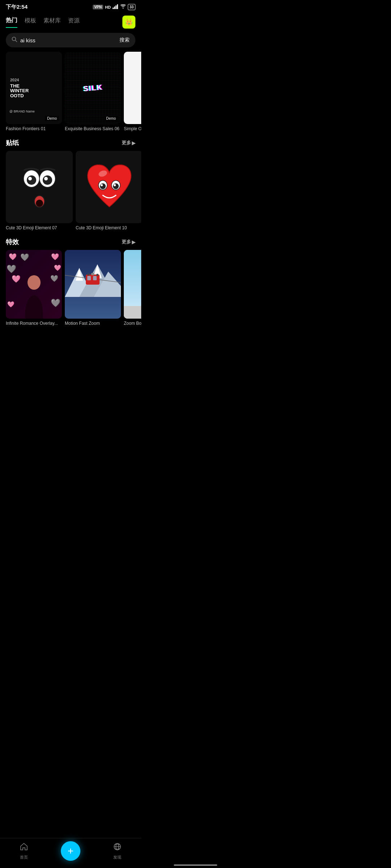 Image resolution: width=391 pixels, height=868 pixels. I want to click on sticker-card-emoji07: Cute 3D Emoji Element 07, so click(39, 191).